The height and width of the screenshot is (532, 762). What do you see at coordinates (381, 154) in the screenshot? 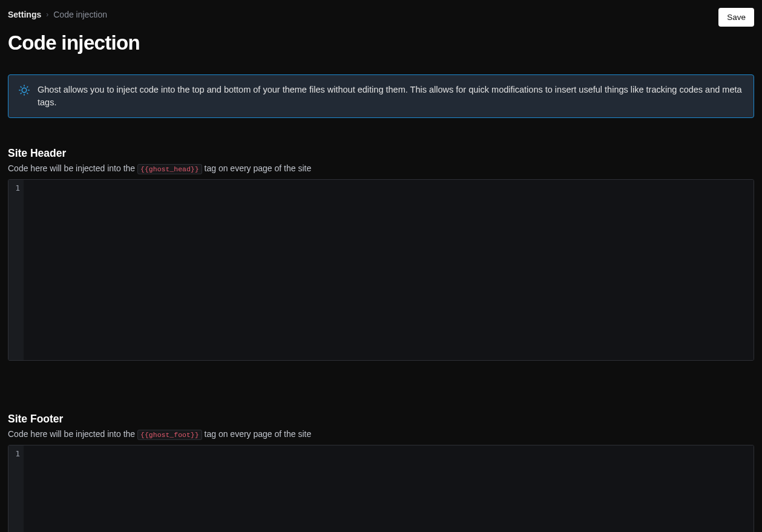
I see `section-title-header: Site Header` at bounding box center [381, 154].